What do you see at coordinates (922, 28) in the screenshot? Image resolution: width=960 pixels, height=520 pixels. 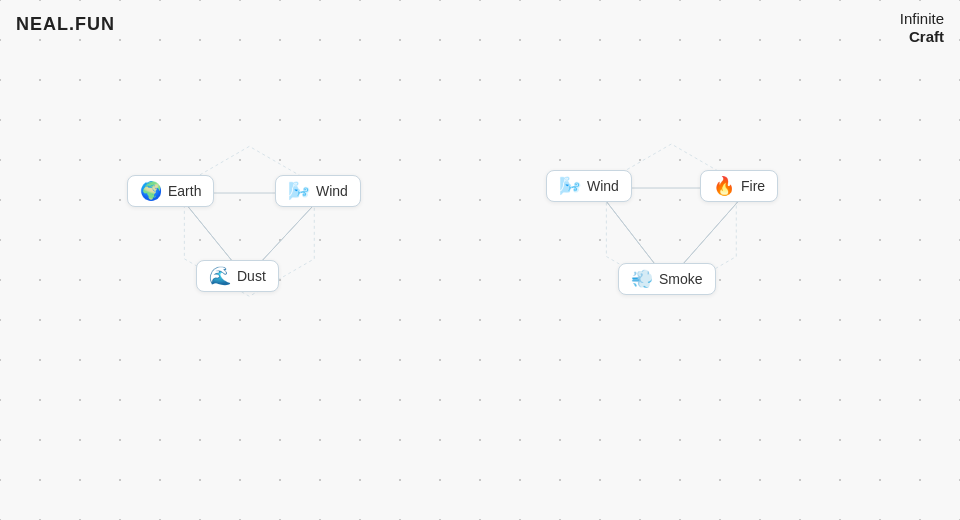 I see `logo-infinite: Infinite Craft` at bounding box center [922, 28].